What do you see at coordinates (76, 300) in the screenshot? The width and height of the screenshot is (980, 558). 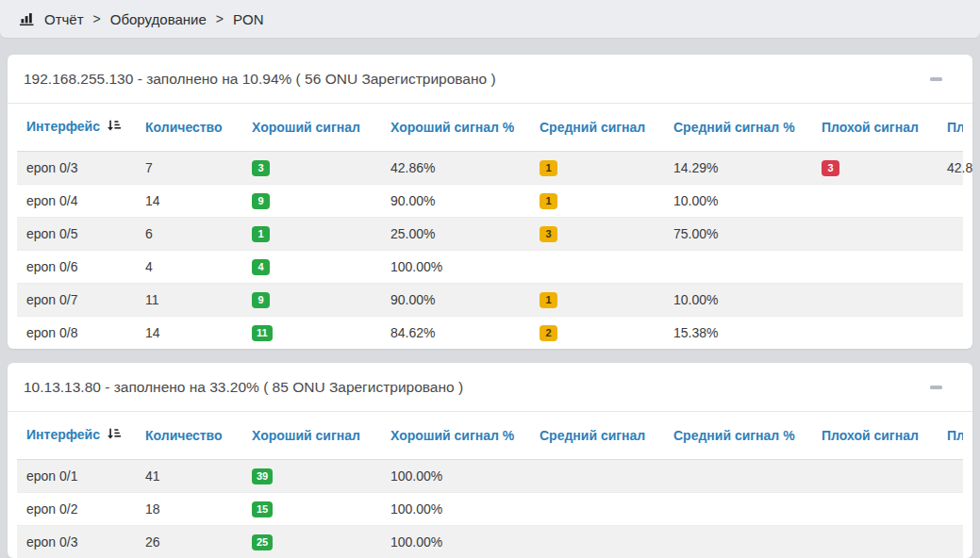 I see `cell-interface: epon 0/7` at bounding box center [76, 300].